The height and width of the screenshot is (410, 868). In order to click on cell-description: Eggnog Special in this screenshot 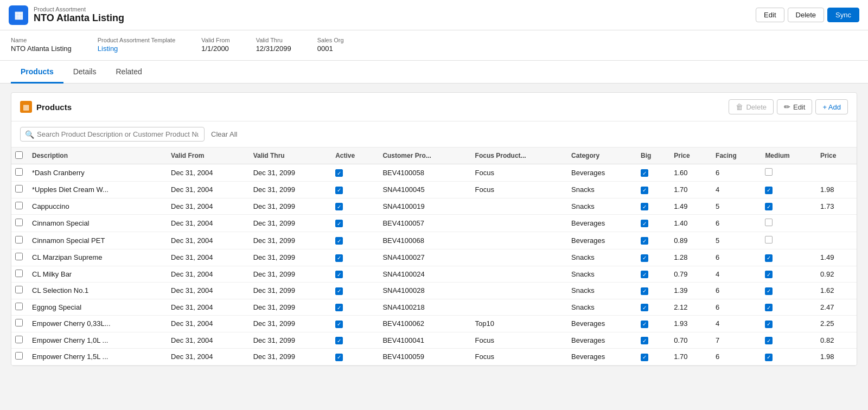, I will do `click(96, 307)`.